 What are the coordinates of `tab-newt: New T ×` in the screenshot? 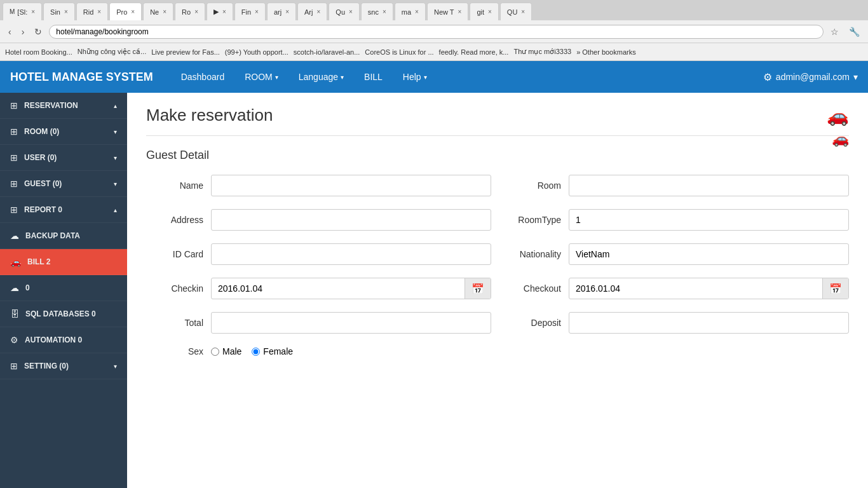 It's located at (447, 11).